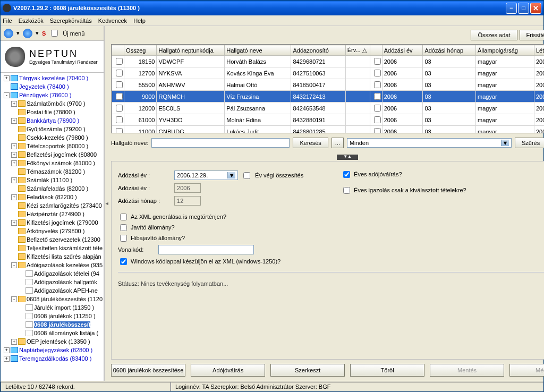 This screenshot has height=392, width=544. What do you see at coordinates (52, 189) in the screenshot?
I see `tree-item: Számlafeladás (82000 )` at bounding box center [52, 189].